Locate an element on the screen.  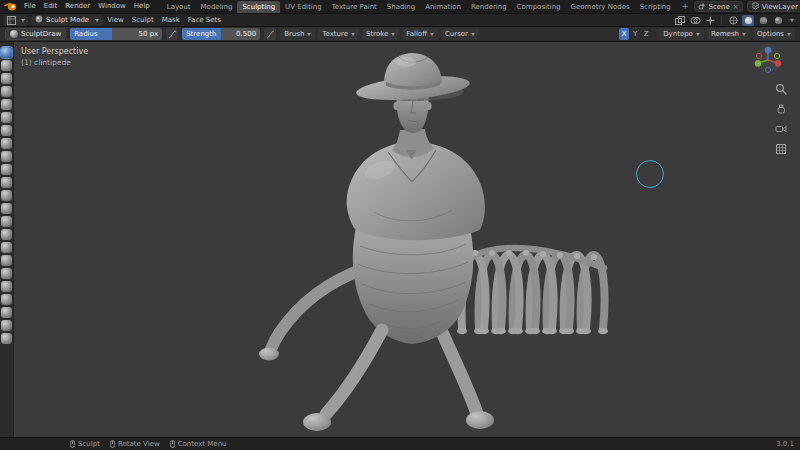
view-layer-selector: ViewLayer × is located at coordinates (774, 6).